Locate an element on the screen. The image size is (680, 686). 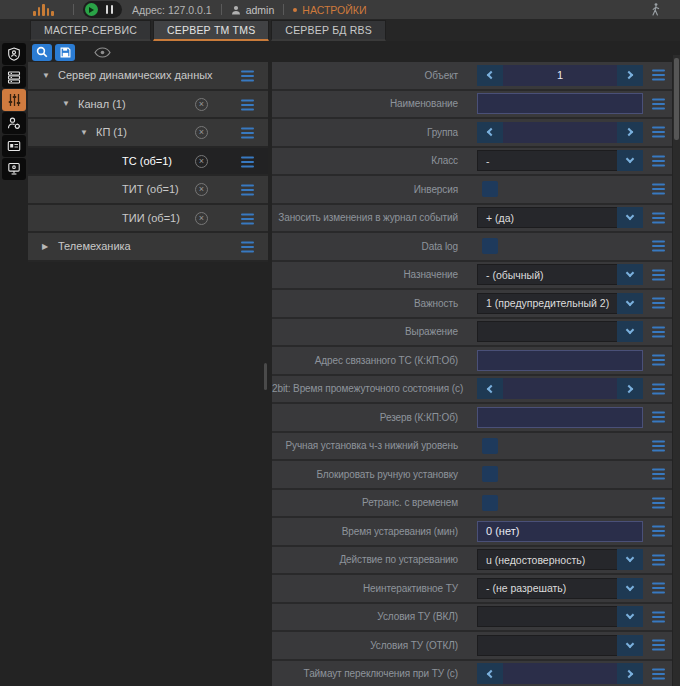
tab-1: МАСТЕР-СЕРВИС is located at coordinates (90, 30).